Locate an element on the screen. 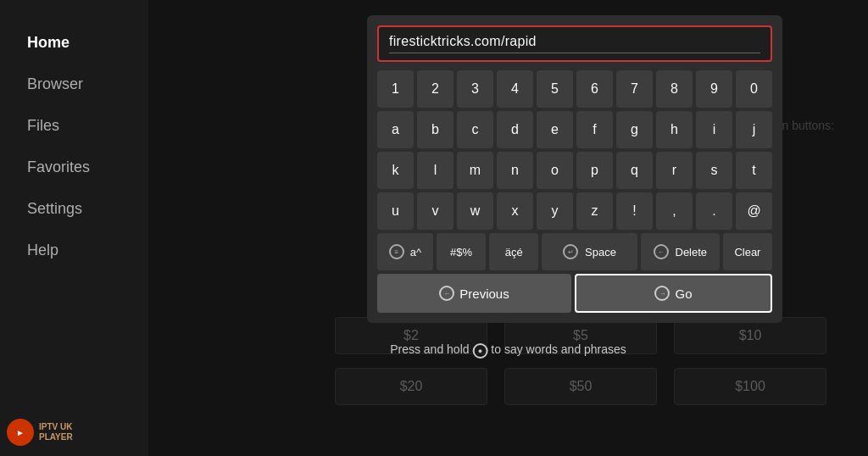 The image size is (868, 456). url-text: firesticktricks.com/rapid is located at coordinates (575, 42).